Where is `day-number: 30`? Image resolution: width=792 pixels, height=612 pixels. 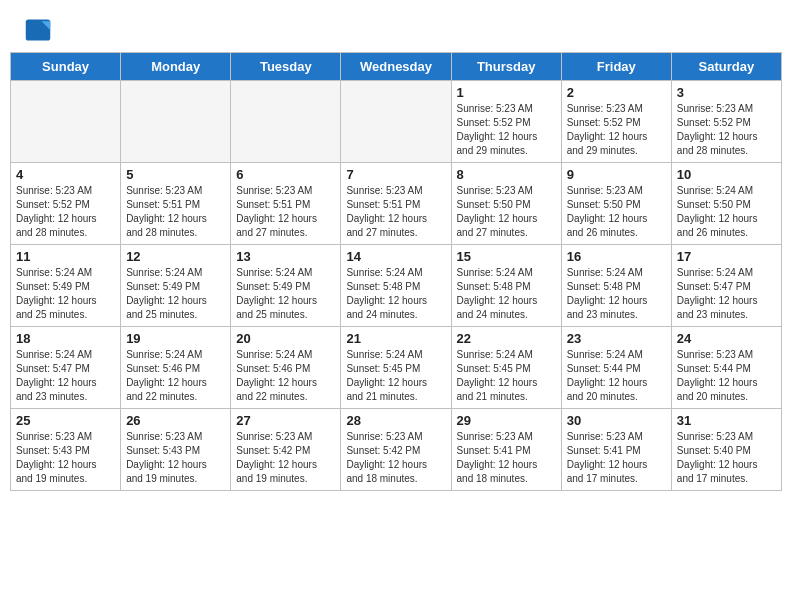 day-number: 30 is located at coordinates (616, 420).